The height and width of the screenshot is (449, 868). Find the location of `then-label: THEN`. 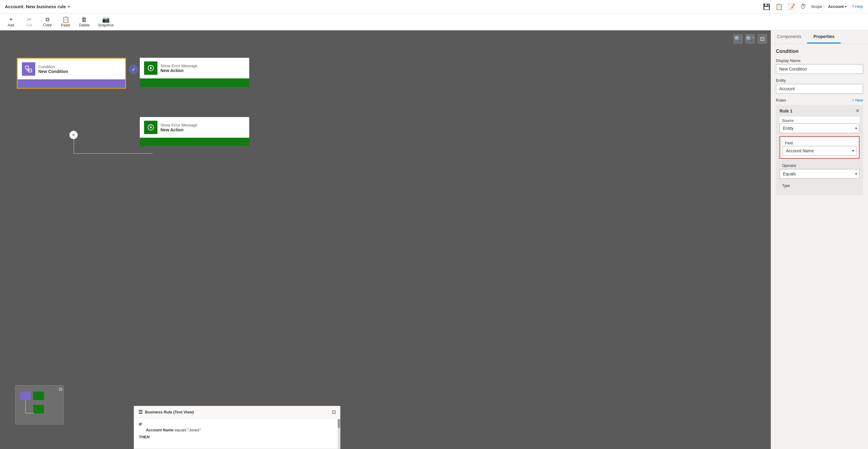

then-label: THEN is located at coordinates (237, 437).